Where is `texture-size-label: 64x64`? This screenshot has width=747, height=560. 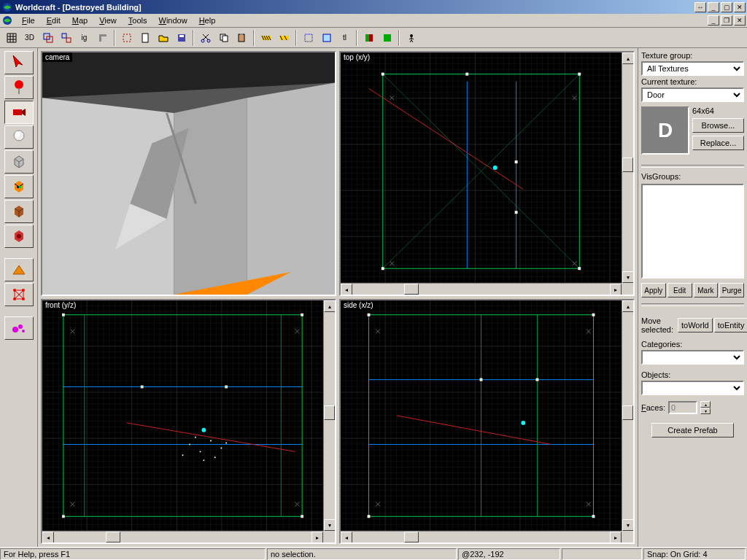
texture-size-label: 64x64 is located at coordinates (718, 111).